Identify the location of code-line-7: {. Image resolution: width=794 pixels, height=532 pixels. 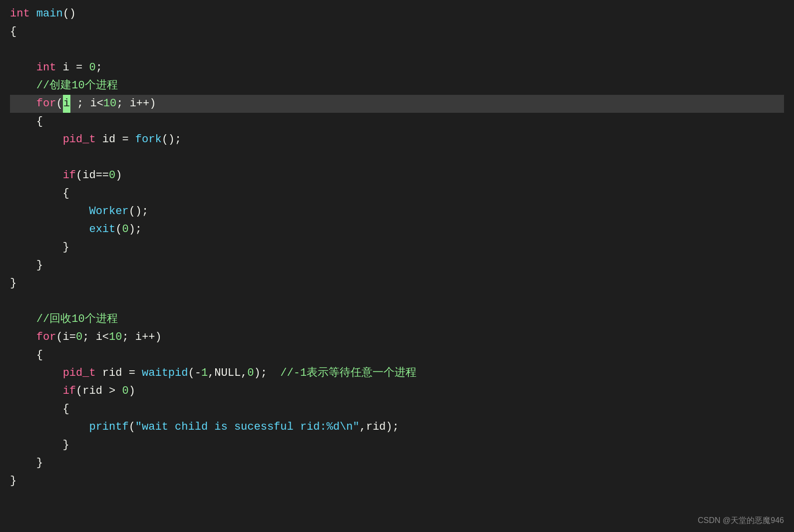
(397, 122).